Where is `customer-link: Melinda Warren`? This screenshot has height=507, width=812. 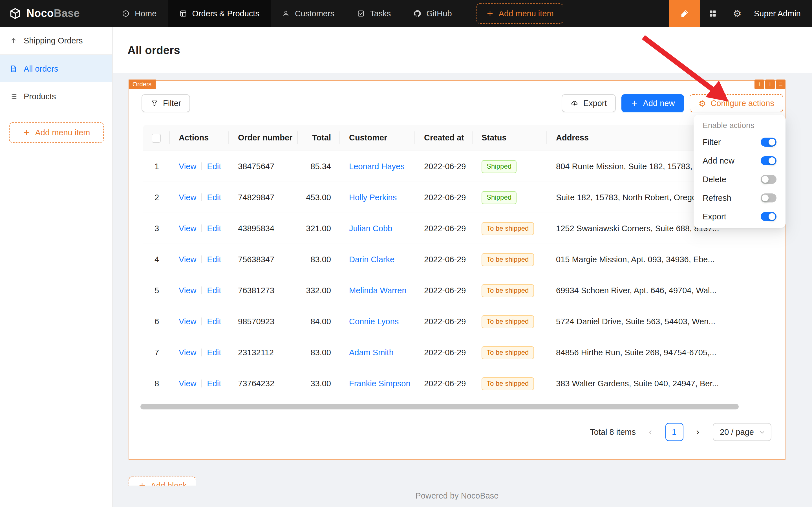 customer-link: Melinda Warren is located at coordinates (378, 290).